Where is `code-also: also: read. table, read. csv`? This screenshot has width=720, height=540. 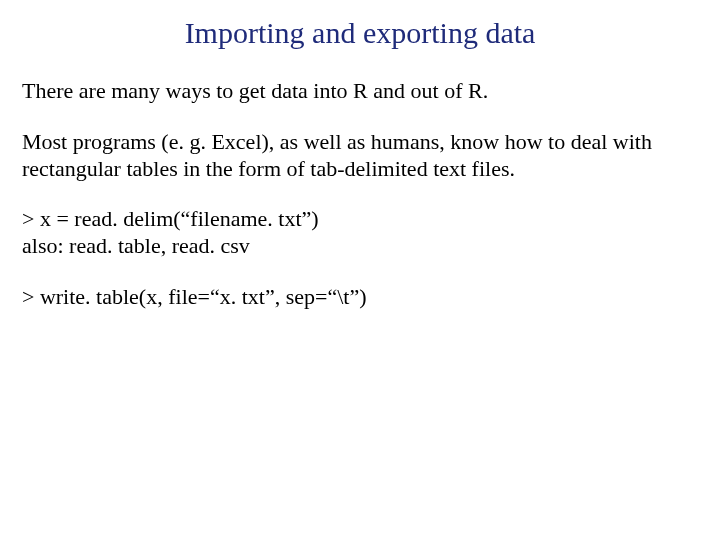 code-also: also: read. table, read. csv is located at coordinates (360, 246).